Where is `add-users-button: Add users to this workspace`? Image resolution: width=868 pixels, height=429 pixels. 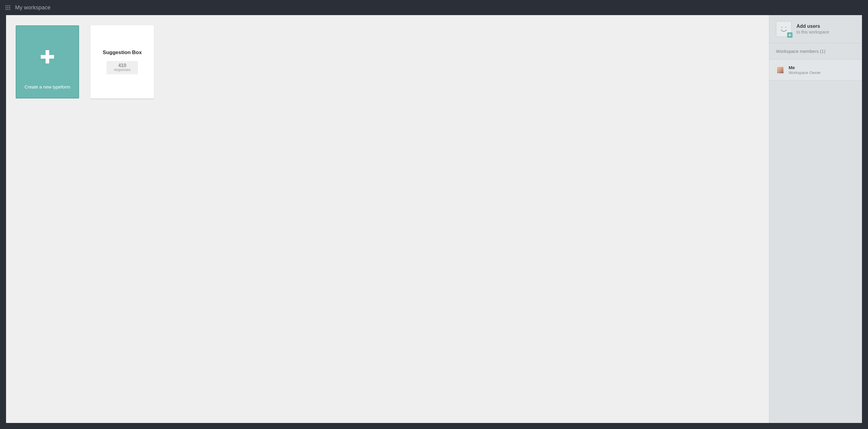
add-users-button: Add users to this workspace is located at coordinates (815, 29).